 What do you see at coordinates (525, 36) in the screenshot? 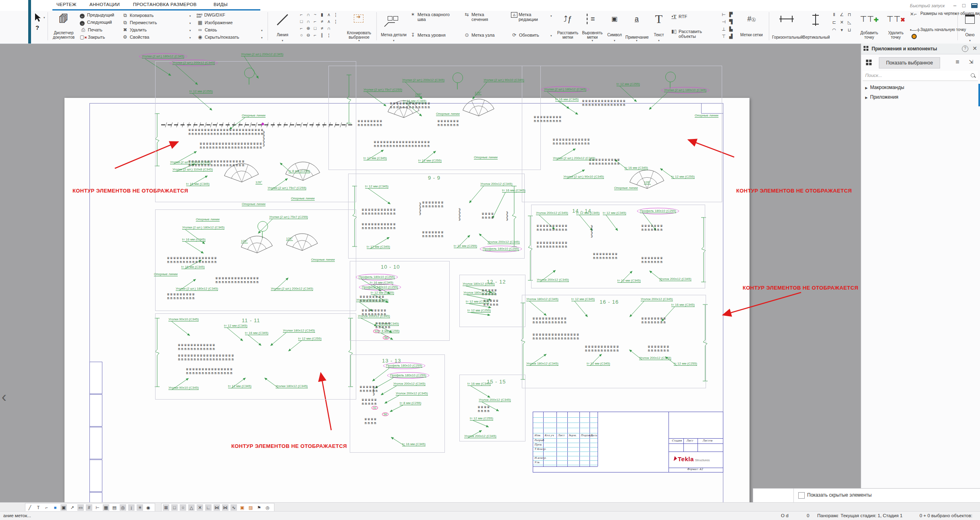
I see `update-button: ⟳Обновить` at bounding box center [525, 36].